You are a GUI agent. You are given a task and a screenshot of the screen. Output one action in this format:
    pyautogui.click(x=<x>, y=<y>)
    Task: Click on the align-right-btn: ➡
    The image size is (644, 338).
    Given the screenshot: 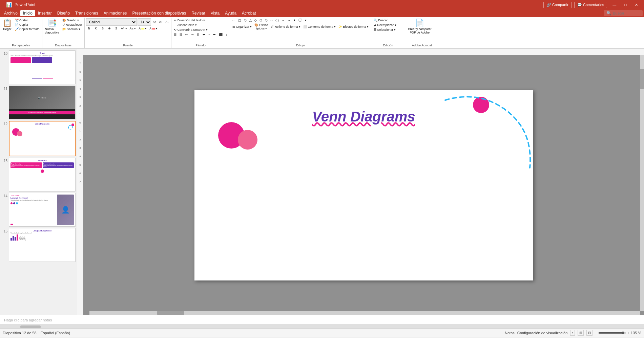 What is the action you would take?
    pyautogui.click(x=214, y=35)
    